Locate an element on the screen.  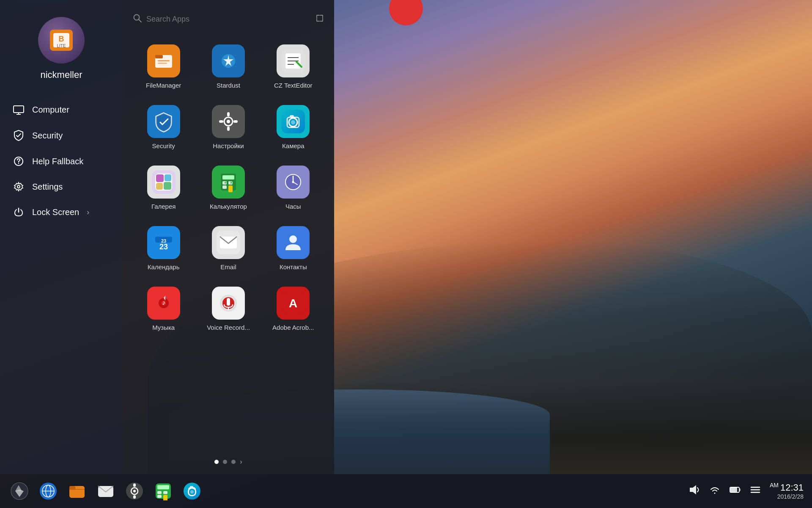
nav-item-settings: Settings is located at coordinates (51, 187).